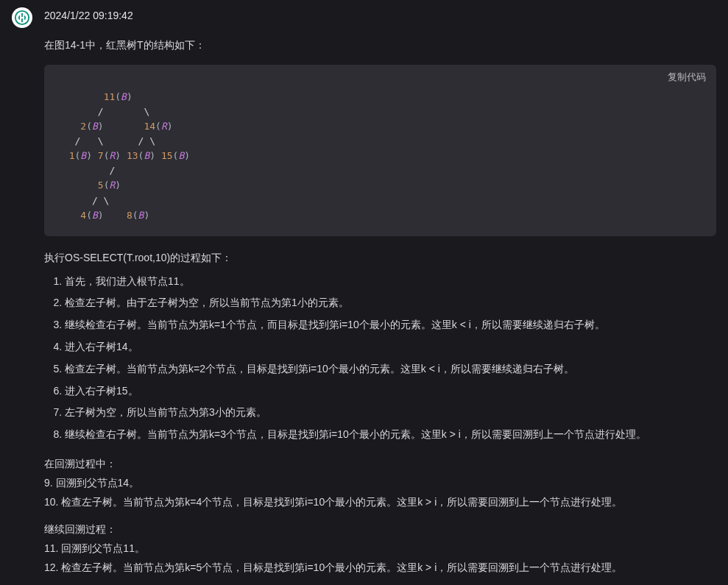 The width and height of the screenshot is (728, 585). What do you see at coordinates (380, 483) in the screenshot?
I see `step-9: 9. 回溯到父节点14。` at bounding box center [380, 483].